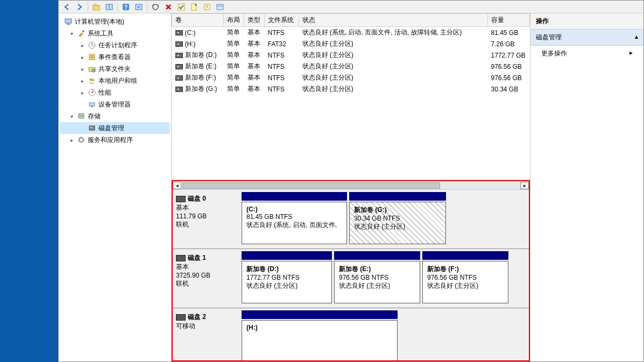 This screenshot has height=362, width=644. What do you see at coordinates (220, 7) in the screenshot?
I see `properties-button` at bounding box center [220, 7].